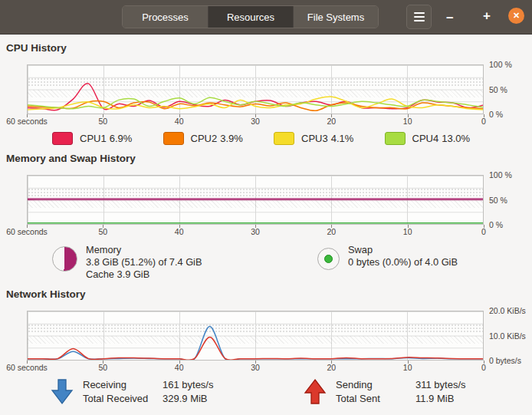 The image size is (532, 415). Describe the element at coordinates (403, 262) in the screenshot. I see `swap-usage: 0 bytes (0.0%) of 4.0 GiB` at that location.